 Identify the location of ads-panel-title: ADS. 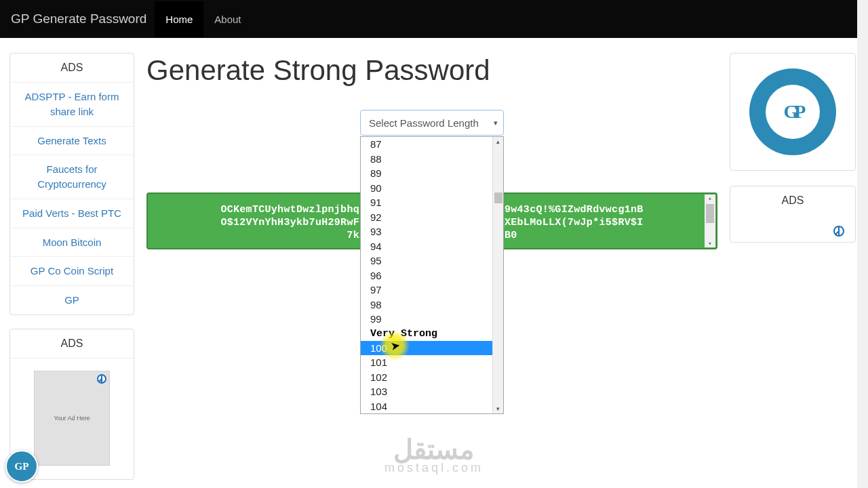
(72, 68).